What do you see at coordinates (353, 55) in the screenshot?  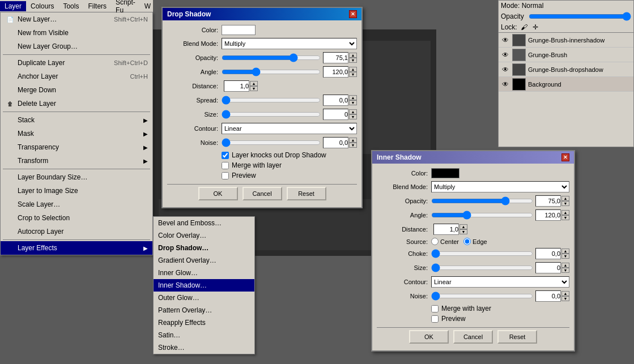 I see `opacity-up-arrow: ▲` at bounding box center [353, 55].